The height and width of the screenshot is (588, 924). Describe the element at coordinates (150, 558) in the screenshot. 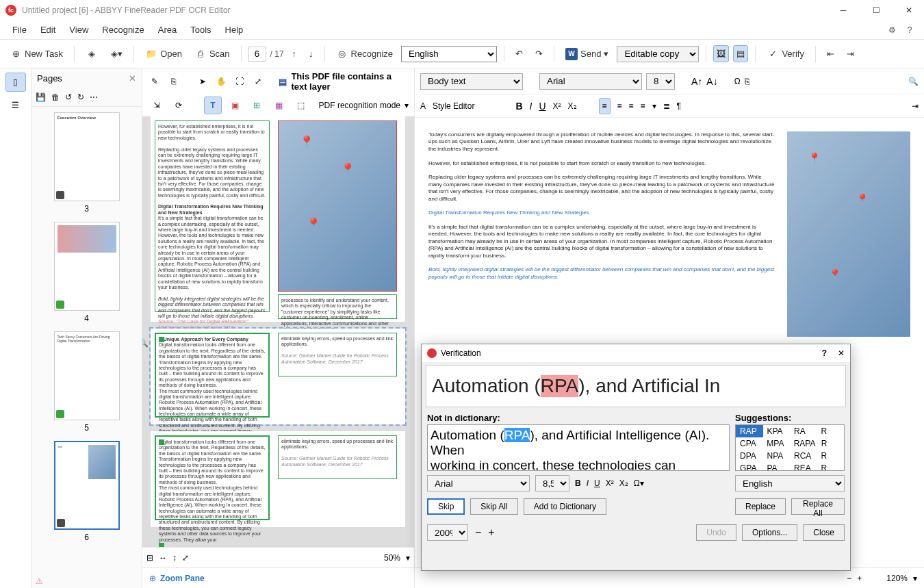

I see `tree-icon: ⊟` at that location.